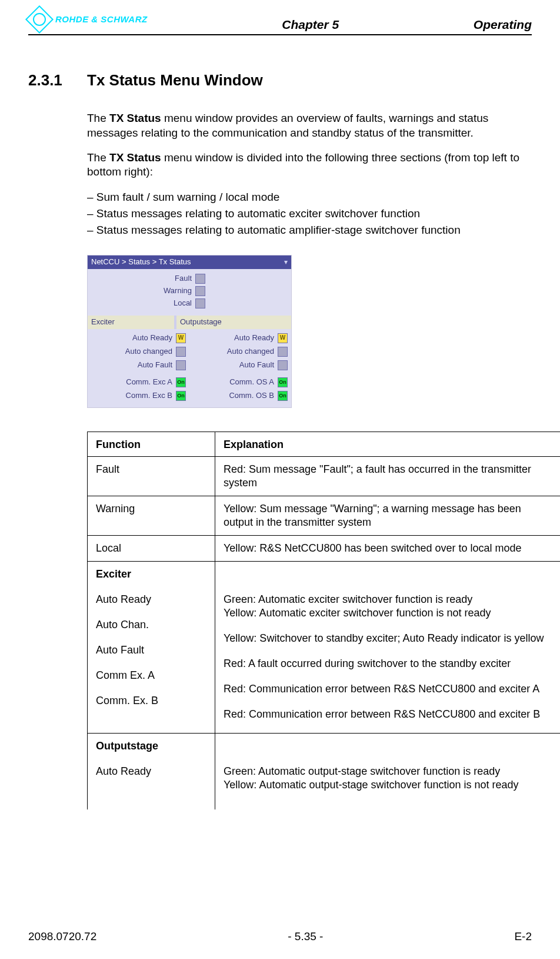 The height and width of the screenshot is (959, 560). I want to click on local-label: Local, so click(182, 304).